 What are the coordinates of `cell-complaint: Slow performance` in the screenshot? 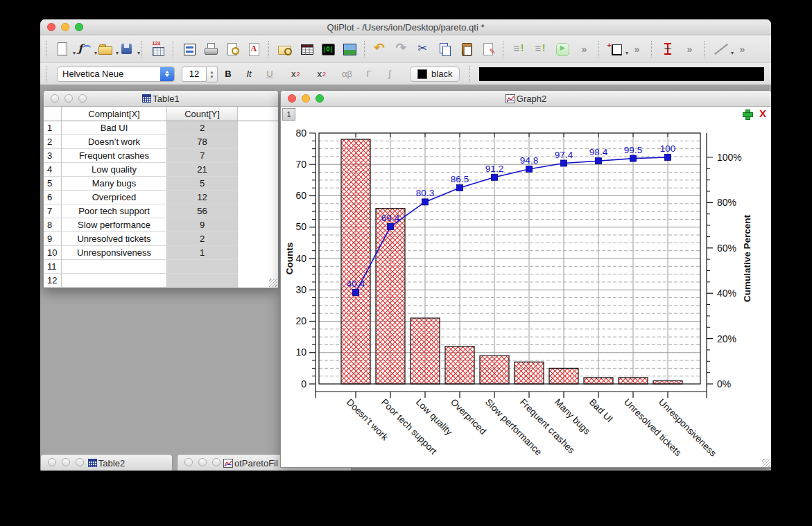 It's located at (114, 225).